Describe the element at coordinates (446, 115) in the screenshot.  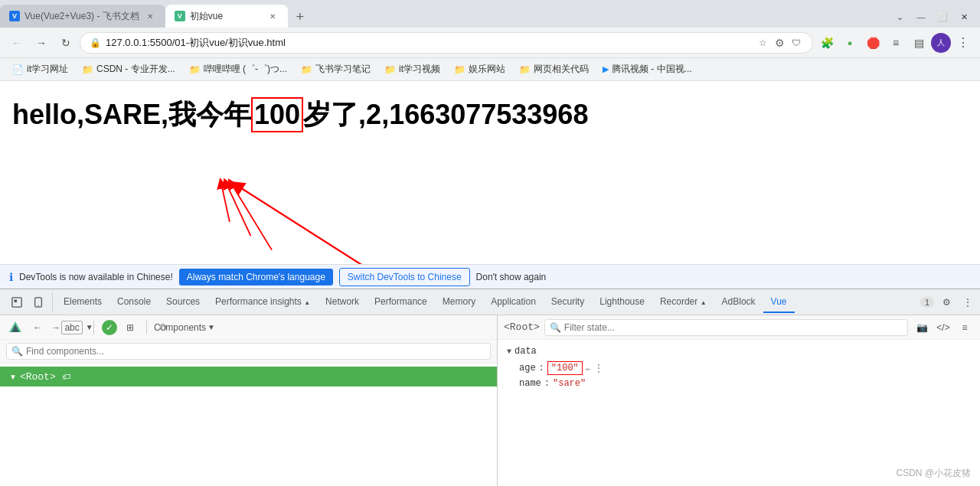
I see `text-after: 岁了,2,1663077533968` at that location.